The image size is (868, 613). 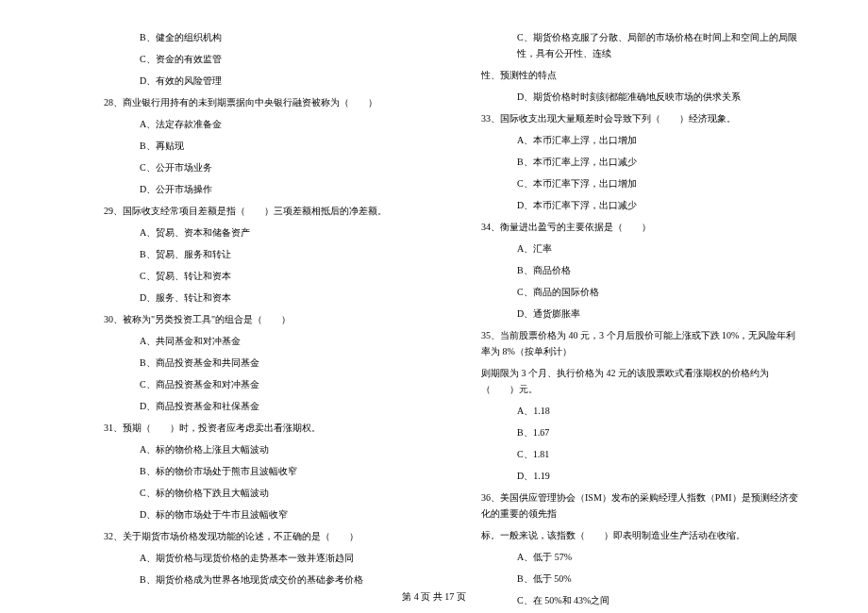 What do you see at coordinates (642, 96) in the screenshot?
I see `option-32-d: D、期货价格时时刻刻都能准确地反映市场的供求关系` at bounding box center [642, 96].